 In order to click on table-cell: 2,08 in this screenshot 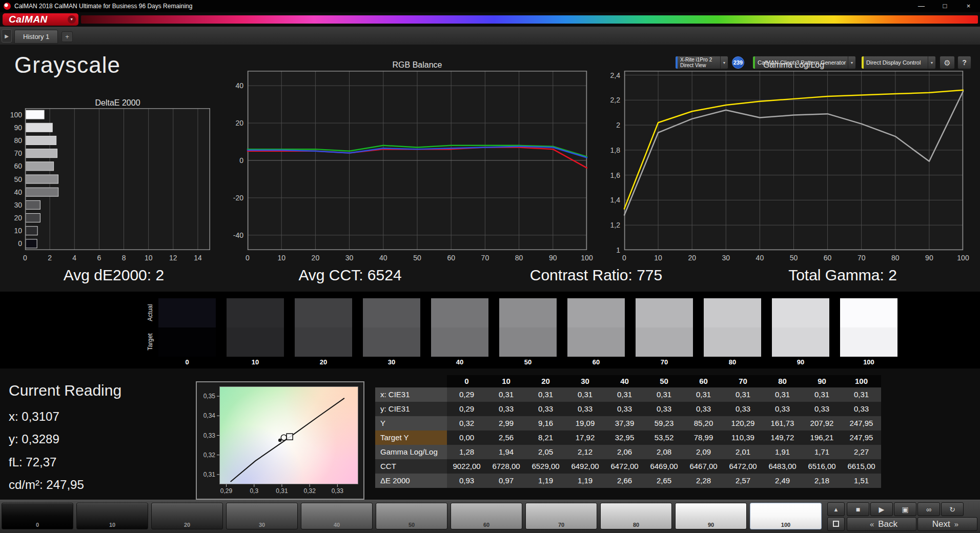, I will do `click(664, 452)`.